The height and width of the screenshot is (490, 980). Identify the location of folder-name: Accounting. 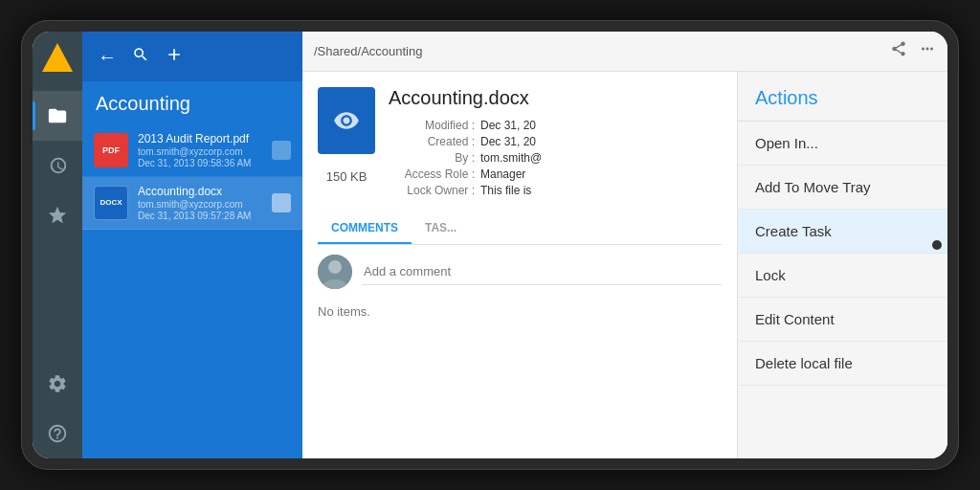
(192, 103).